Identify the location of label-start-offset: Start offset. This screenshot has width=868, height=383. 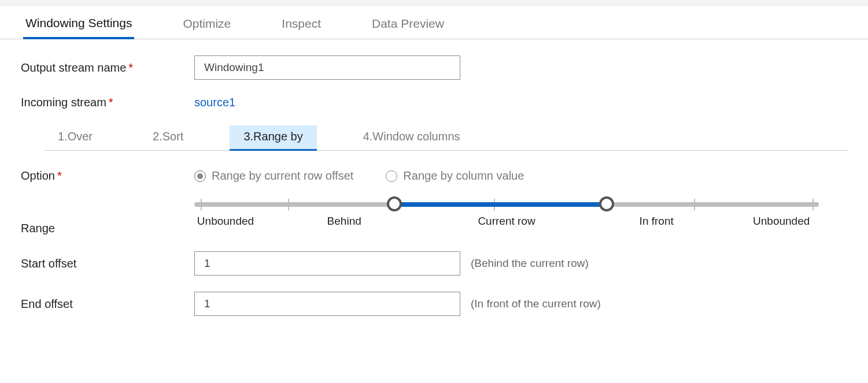
(108, 263).